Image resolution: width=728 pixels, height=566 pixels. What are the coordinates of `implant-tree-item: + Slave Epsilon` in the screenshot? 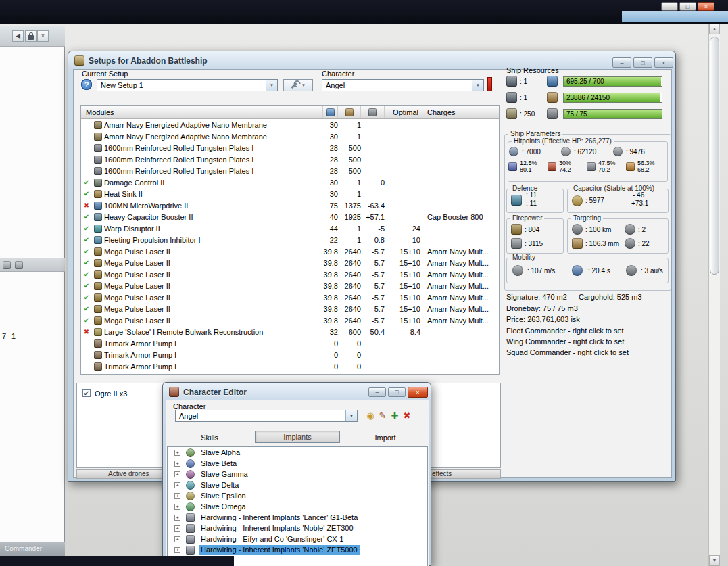 It's located at (297, 496).